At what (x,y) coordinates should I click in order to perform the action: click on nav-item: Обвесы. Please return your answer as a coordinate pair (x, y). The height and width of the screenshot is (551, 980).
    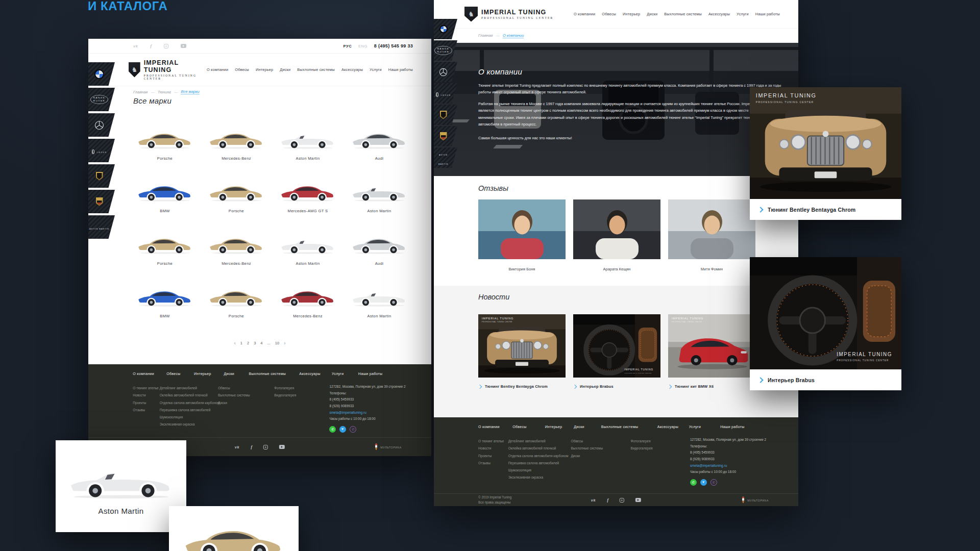
    Looking at the image, I should click on (242, 69).